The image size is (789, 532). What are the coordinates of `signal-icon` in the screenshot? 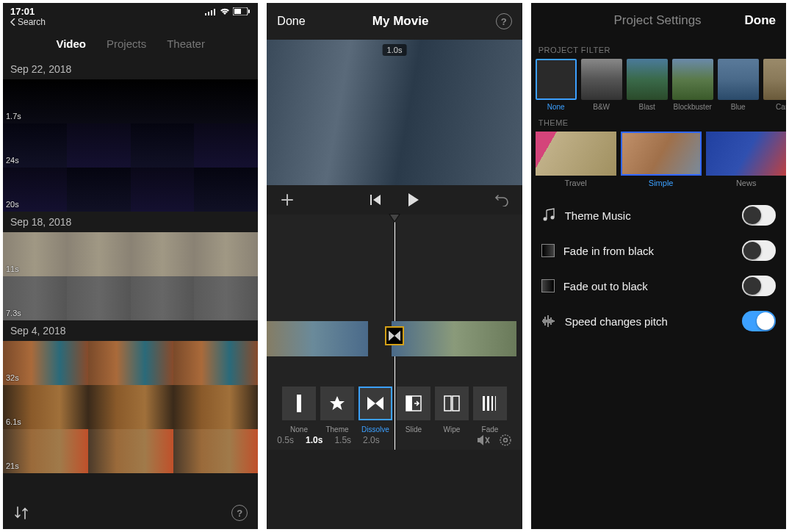 It's located at (211, 12).